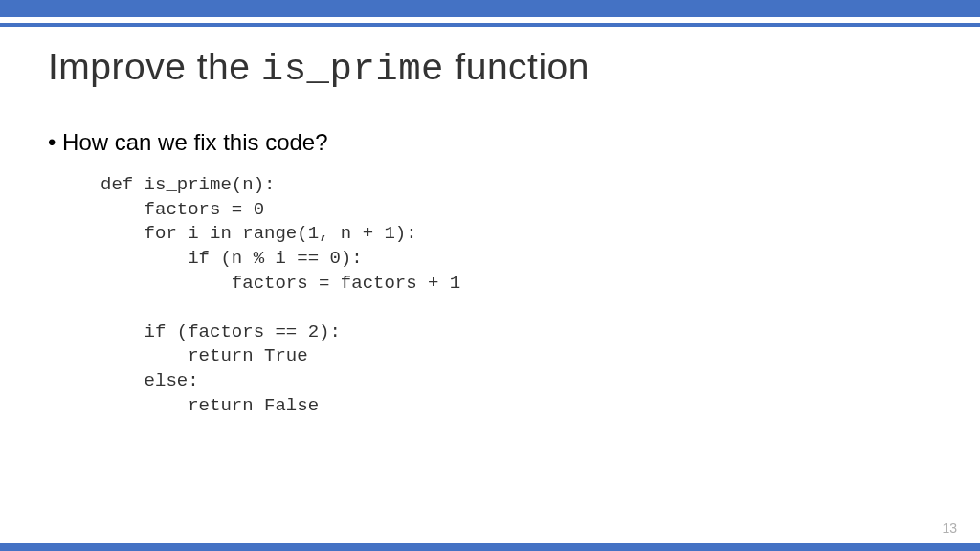  What do you see at coordinates (490, 547) in the screenshot?
I see `bottom-accent-bar` at bounding box center [490, 547].